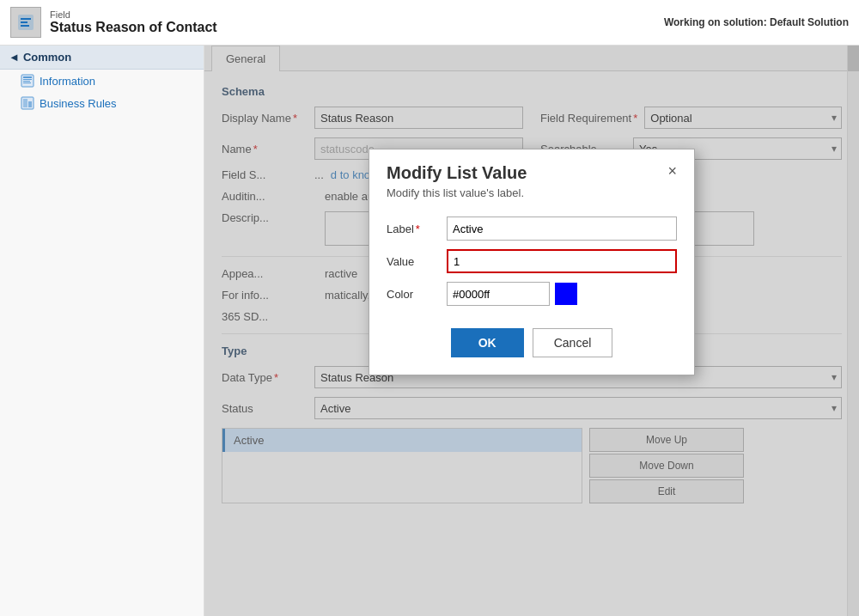 The height and width of the screenshot is (616, 859). Describe the element at coordinates (532, 168) in the screenshot. I see `modal-header: Modify List Value ×` at that location.